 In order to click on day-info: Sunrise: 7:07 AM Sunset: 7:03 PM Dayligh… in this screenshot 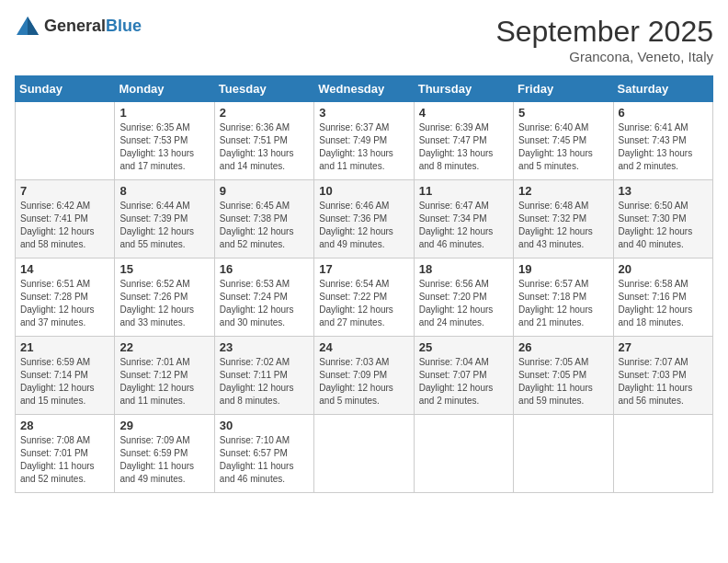, I will do `click(664, 382)`.